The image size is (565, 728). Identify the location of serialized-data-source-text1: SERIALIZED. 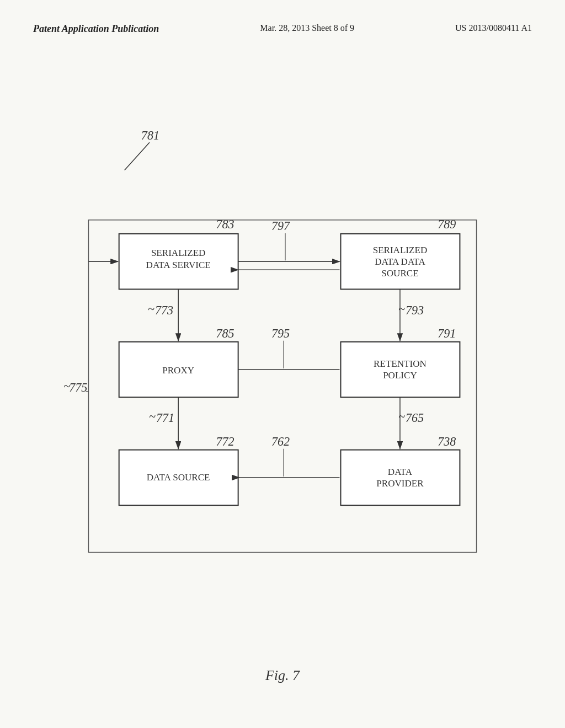
(401, 250).